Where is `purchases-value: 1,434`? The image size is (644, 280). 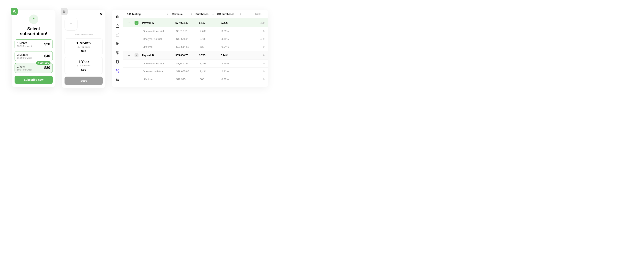 purchases-value: 1,434 is located at coordinates (210, 71).